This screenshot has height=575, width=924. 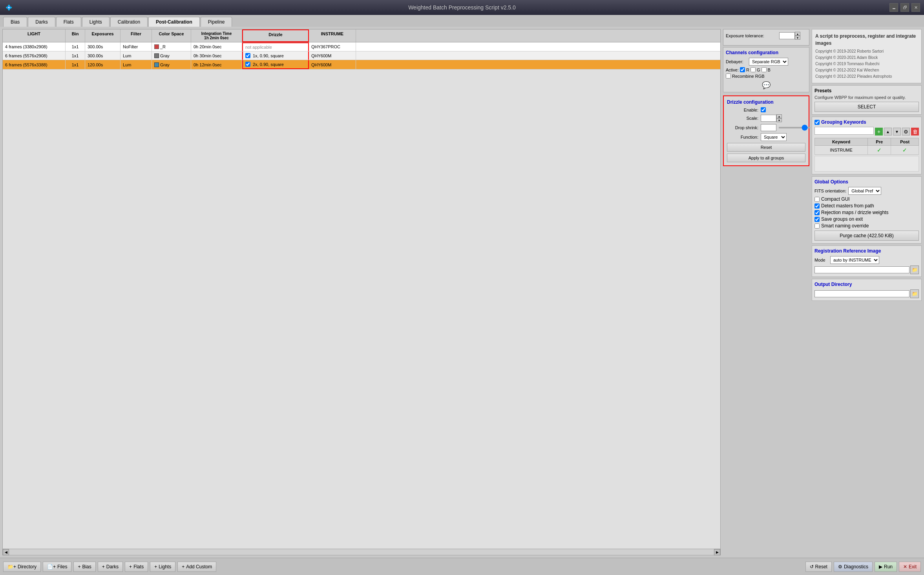 What do you see at coordinates (817, 200) in the screenshot?
I see `compact-gui-checkbox` at bounding box center [817, 200].